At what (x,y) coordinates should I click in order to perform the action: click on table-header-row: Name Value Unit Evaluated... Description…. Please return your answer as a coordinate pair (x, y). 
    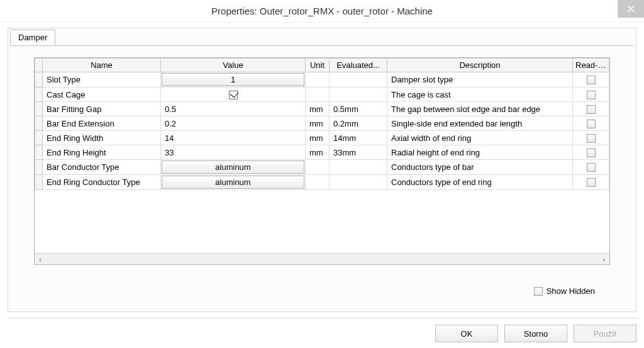
    Looking at the image, I should click on (322, 65).